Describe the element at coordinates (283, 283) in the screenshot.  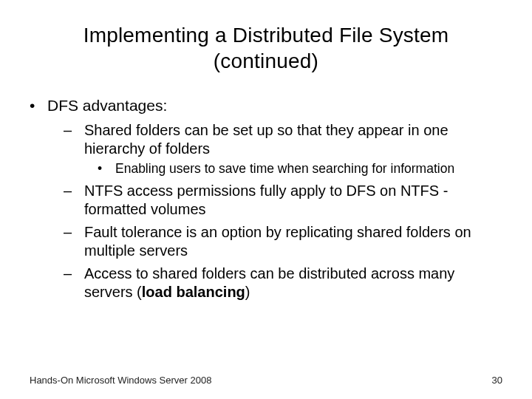
I see `list-item: – Access to shared folders can be distri…` at that location.